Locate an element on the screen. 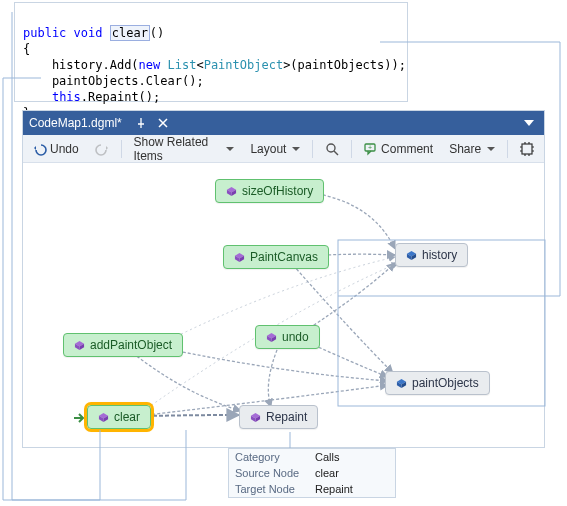  tooltip-value: Calls is located at coordinates (327, 457).